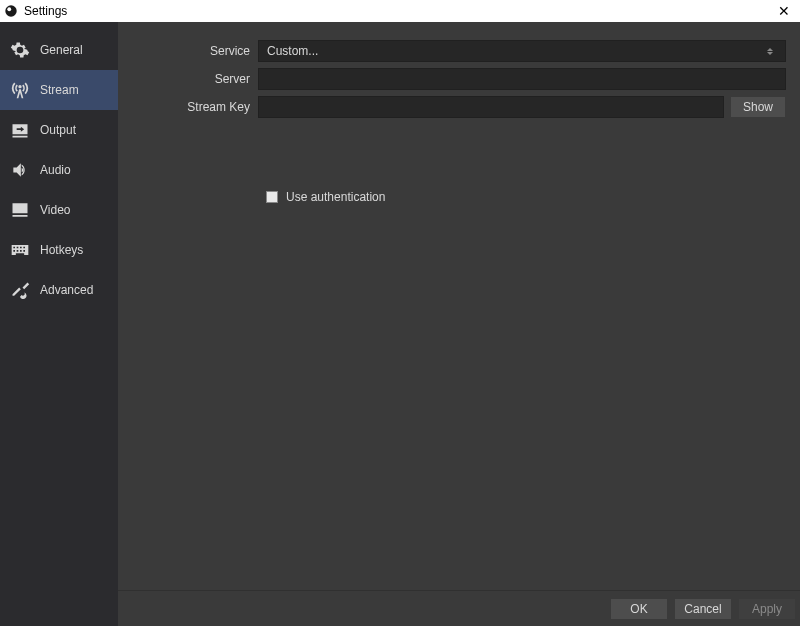 The image size is (800, 626). I want to click on output-icon, so click(20, 130).